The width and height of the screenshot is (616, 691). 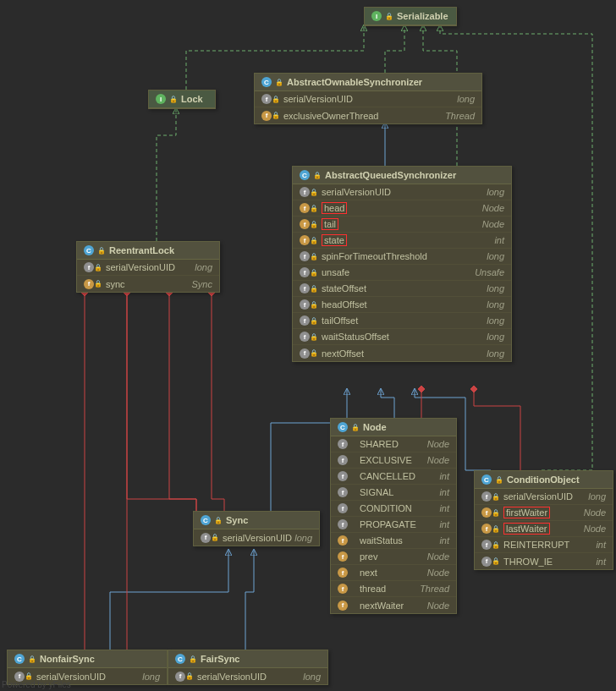 What do you see at coordinates (404, 321) in the screenshot?
I see `field-name: tailOffset` at bounding box center [404, 321].